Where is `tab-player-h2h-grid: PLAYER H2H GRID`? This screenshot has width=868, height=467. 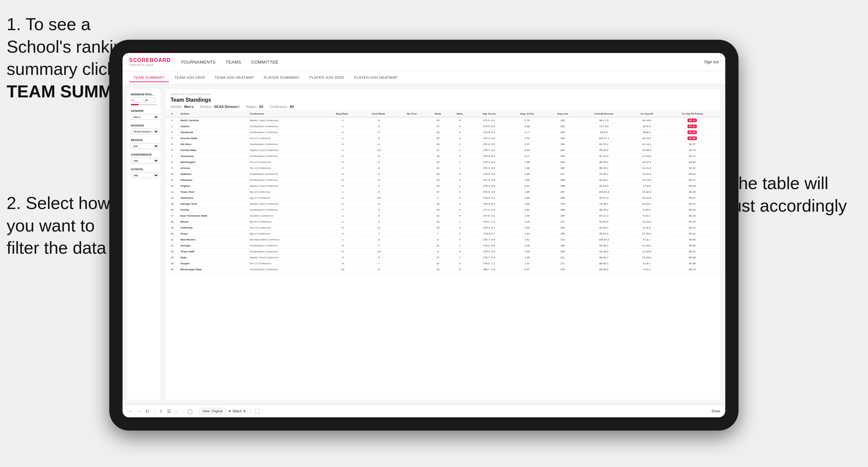
tab-player-h2h-grid: PLAYER H2H GRID is located at coordinates (327, 77).